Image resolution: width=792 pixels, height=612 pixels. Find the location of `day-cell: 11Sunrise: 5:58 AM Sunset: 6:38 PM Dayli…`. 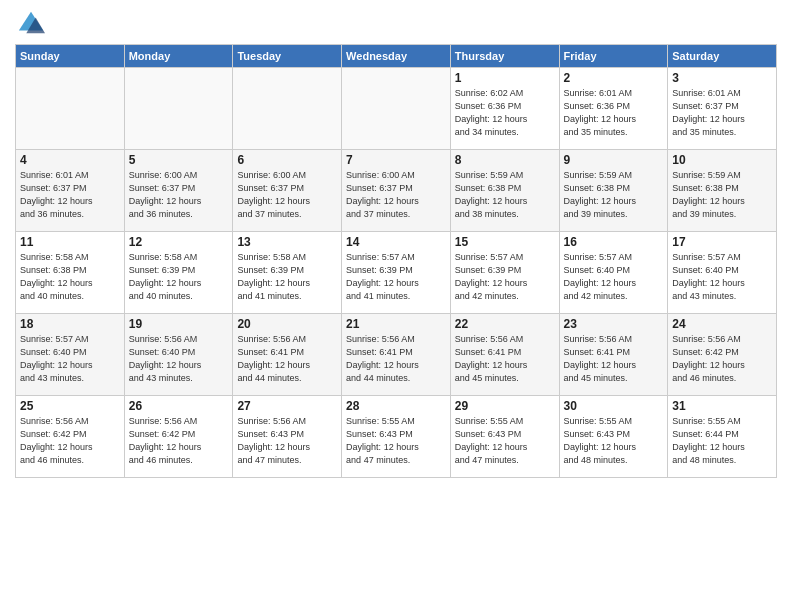

day-cell: 11Sunrise: 5:58 AM Sunset: 6:38 PM Dayli… is located at coordinates (70, 273).